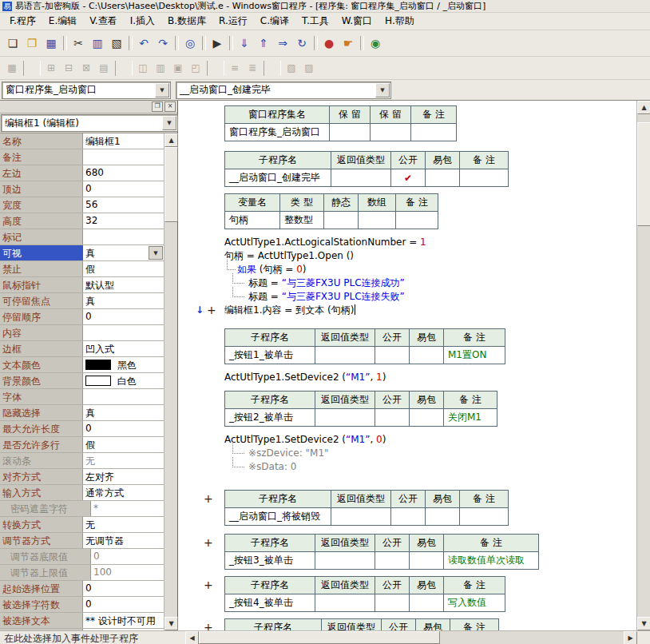 This screenshot has width=650, height=644. I want to click on float-panel-icon: ❐, so click(157, 107).